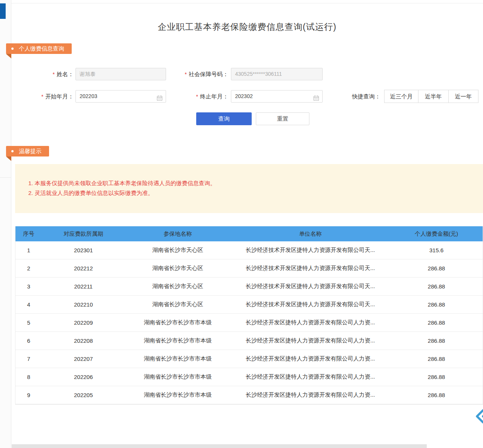  What do you see at coordinates (249, 323) in the screenshot?
I see `table-row: 5 202209 湖南省长沙市长沙市市本级 长沙经济开发区捷特人力资源开发有限公…` at bounding box center [249, 323].